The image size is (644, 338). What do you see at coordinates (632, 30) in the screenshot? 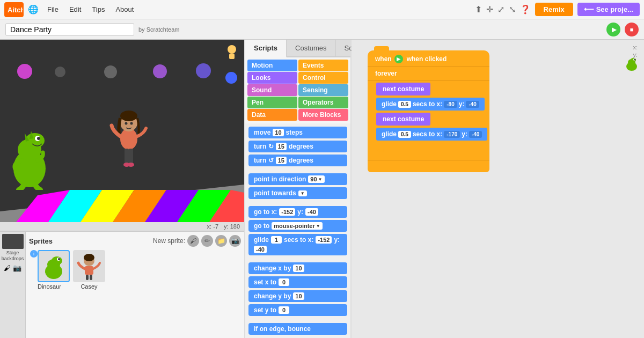
I see `stop-button` at bounding box center [632, 30].